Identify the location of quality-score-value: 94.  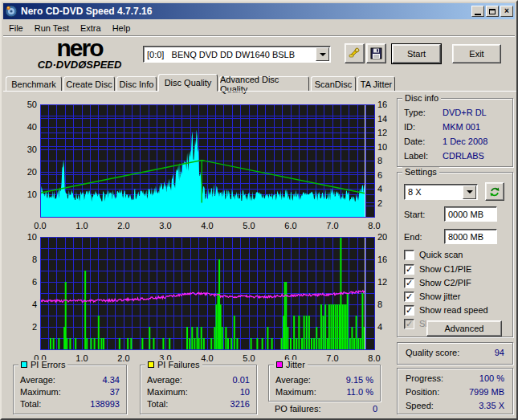
(500, 353).